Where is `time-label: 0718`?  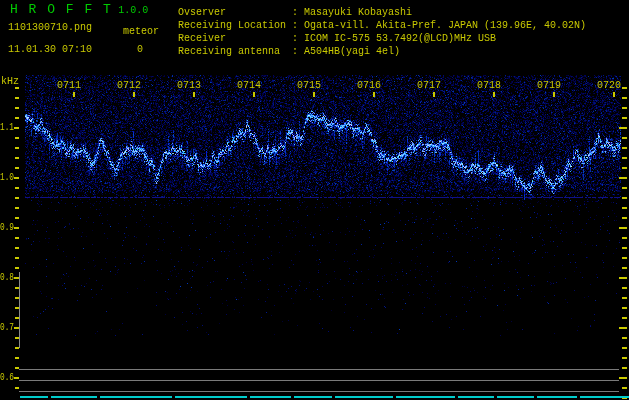 time-label: 0718 is located at coordinates (489, 86).